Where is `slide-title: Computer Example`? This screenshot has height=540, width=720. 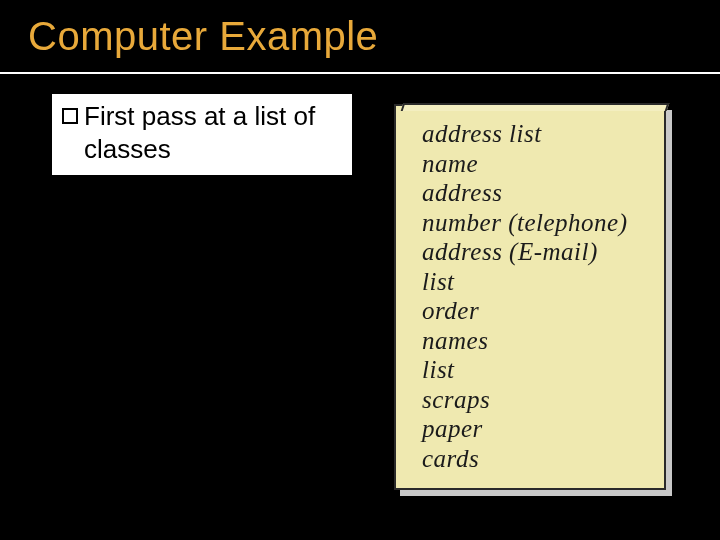
slide-title: Computer Example is located at coordinates (203, 36).